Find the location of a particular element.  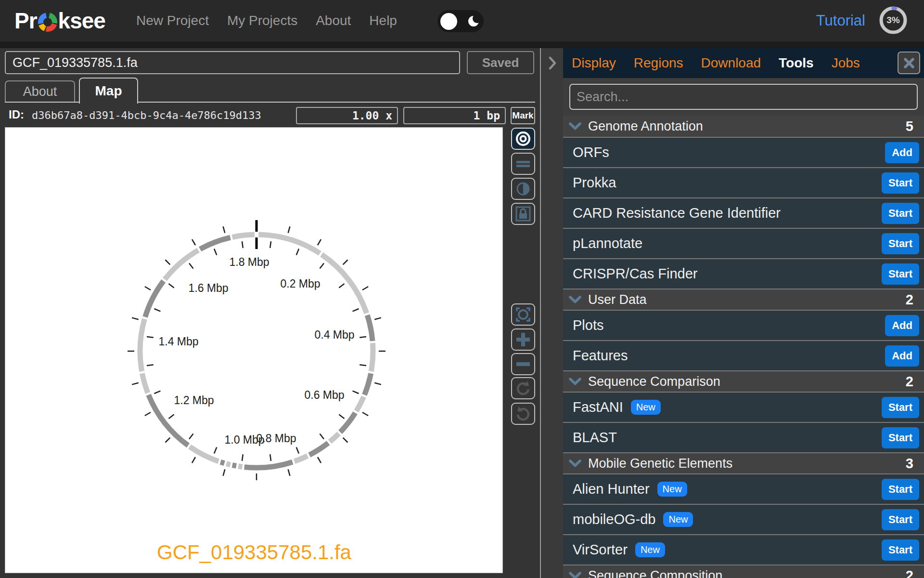

section-header-sequence-comparison: Sequence Comparison2 is located at coordinates (744, 381).